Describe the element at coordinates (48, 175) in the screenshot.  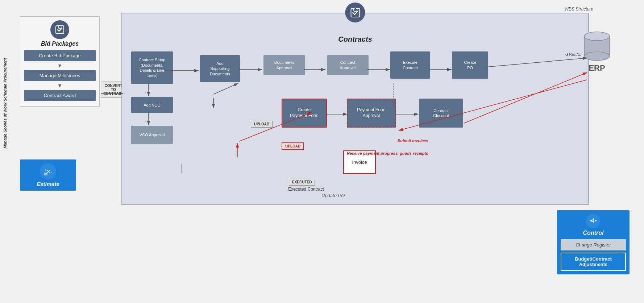
I see `estimate-container: ✕ + ÷ Estimate` at that location.